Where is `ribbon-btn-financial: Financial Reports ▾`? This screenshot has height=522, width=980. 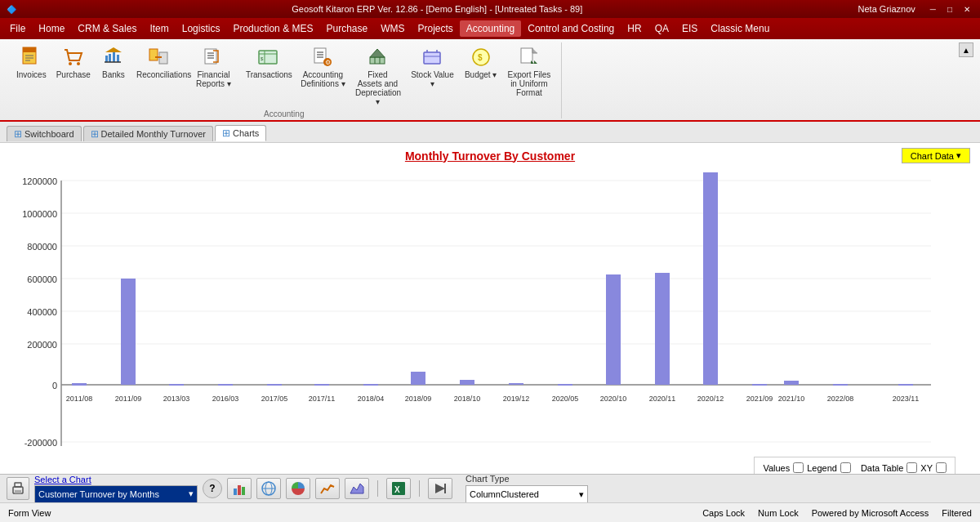 ribbon-btn-financial: Financial Reports ▾ is located at coordinates (214, 66).